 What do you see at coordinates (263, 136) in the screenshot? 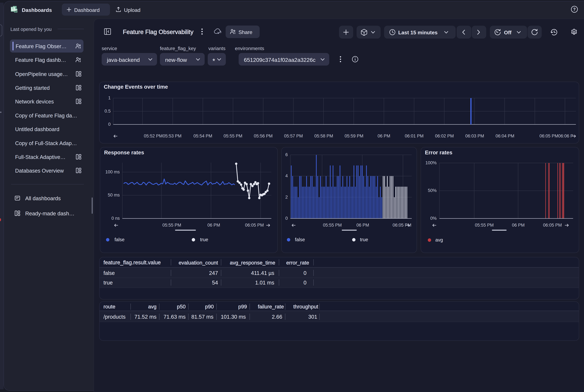
I see `svg-text: 05:56 PM` at bounding box center [263, 136].